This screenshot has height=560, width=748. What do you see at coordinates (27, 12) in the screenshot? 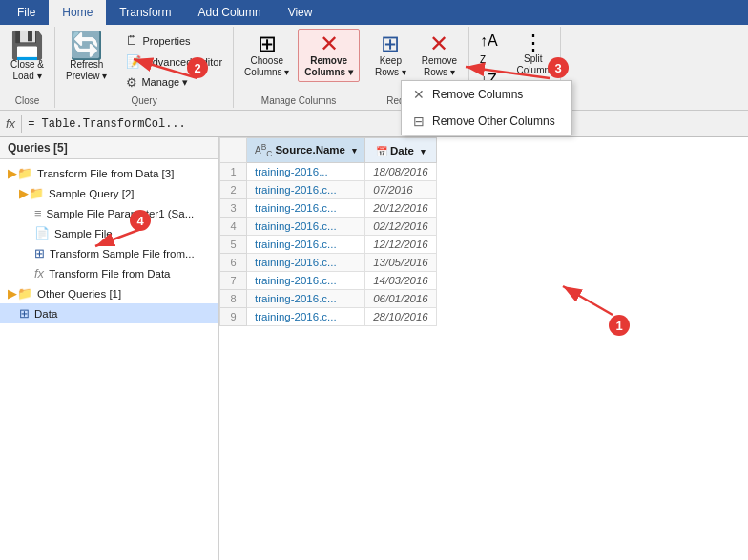
I see `tab-file: File` at bounding box center [27, 12].